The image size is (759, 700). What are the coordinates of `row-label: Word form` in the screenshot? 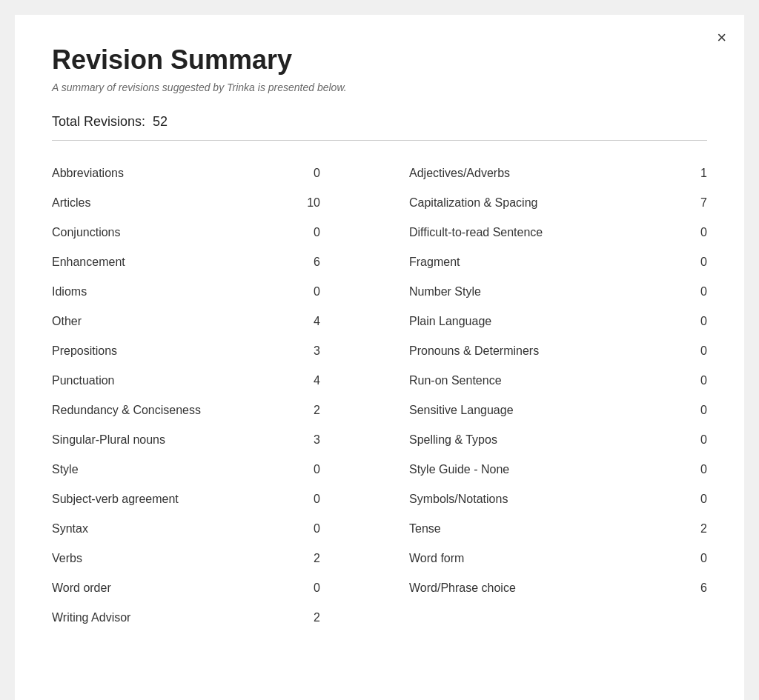 It's located at (437, 559).